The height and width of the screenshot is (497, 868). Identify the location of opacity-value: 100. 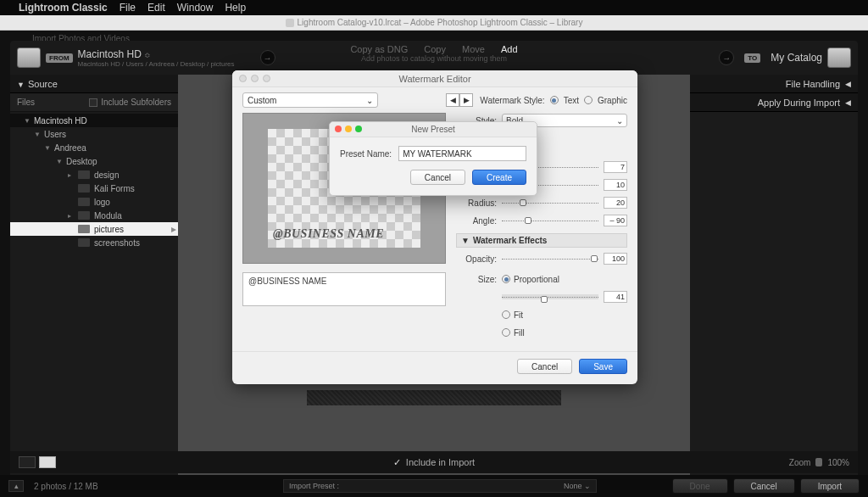
(615, 259).